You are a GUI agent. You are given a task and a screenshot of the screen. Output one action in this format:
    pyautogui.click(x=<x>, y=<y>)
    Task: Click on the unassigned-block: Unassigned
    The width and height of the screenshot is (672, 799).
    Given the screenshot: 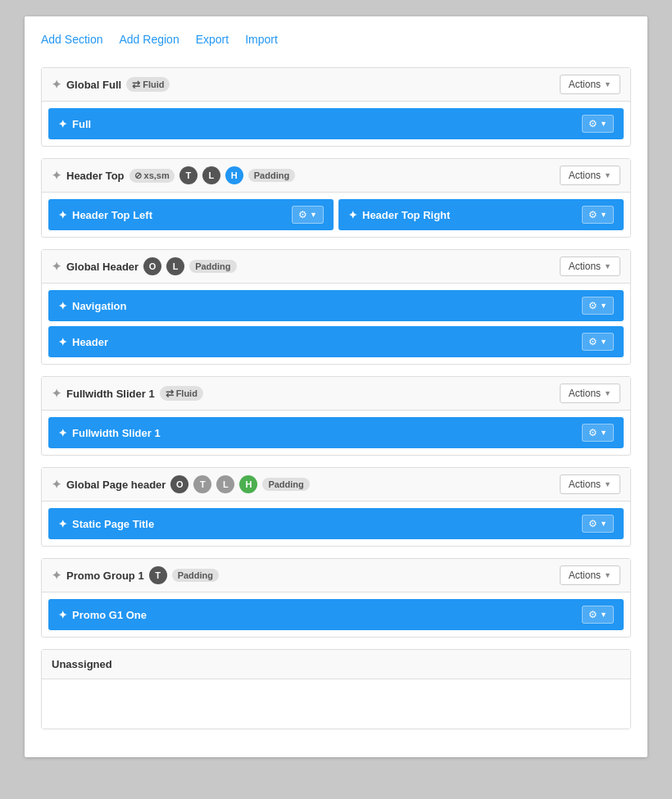 What is the action you would take?
    pyautogui.click(x=336, y=689)
    